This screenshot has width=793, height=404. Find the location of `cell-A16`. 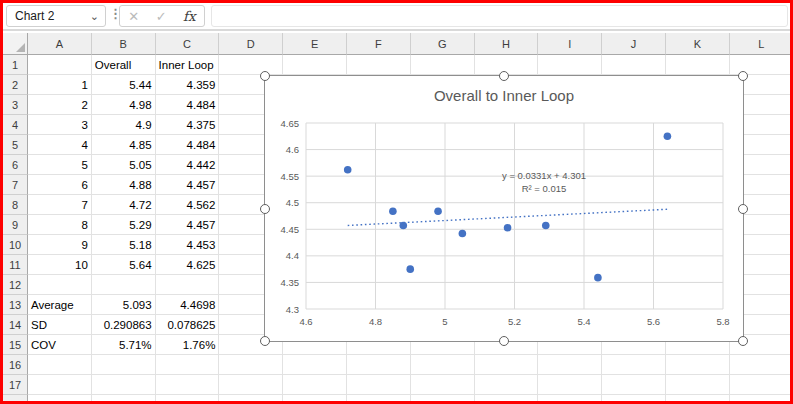

cell-A16 is located at coordinates (60, 365).